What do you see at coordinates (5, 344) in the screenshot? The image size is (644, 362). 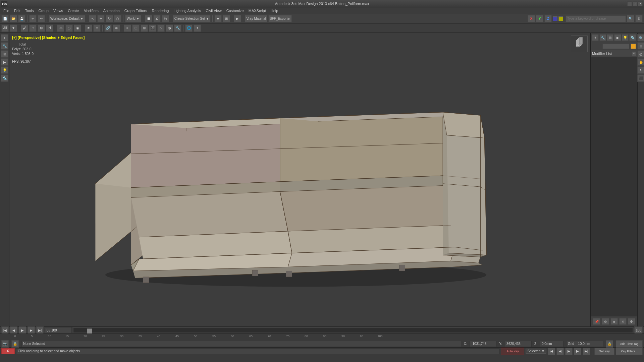 I see `status-camera: 📷` at bounding box center [5, 344].